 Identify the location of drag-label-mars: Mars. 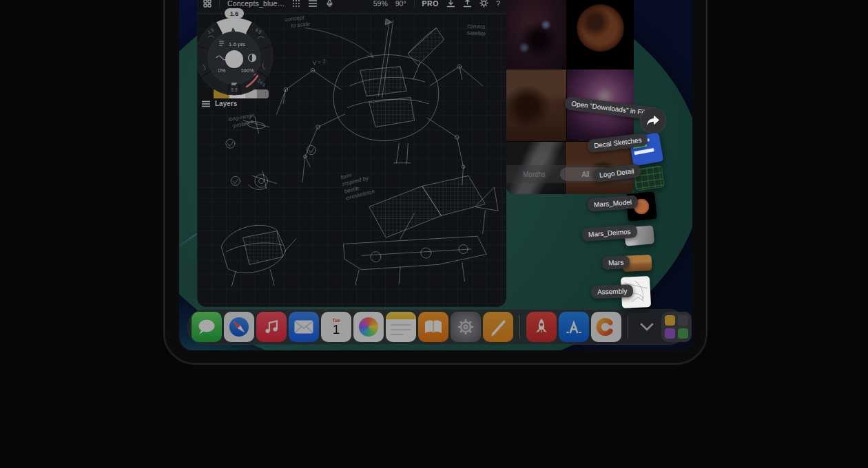
(616, 263).